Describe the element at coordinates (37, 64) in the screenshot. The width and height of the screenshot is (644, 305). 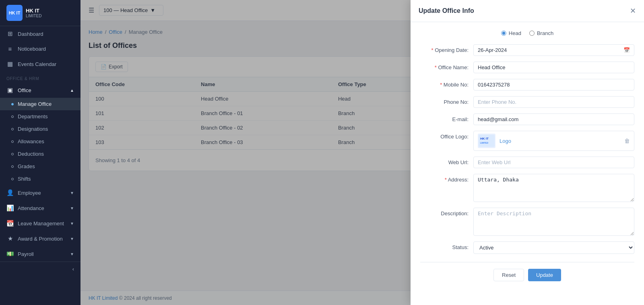
I see `sidebar-label-events: Events Calendar` at that location.